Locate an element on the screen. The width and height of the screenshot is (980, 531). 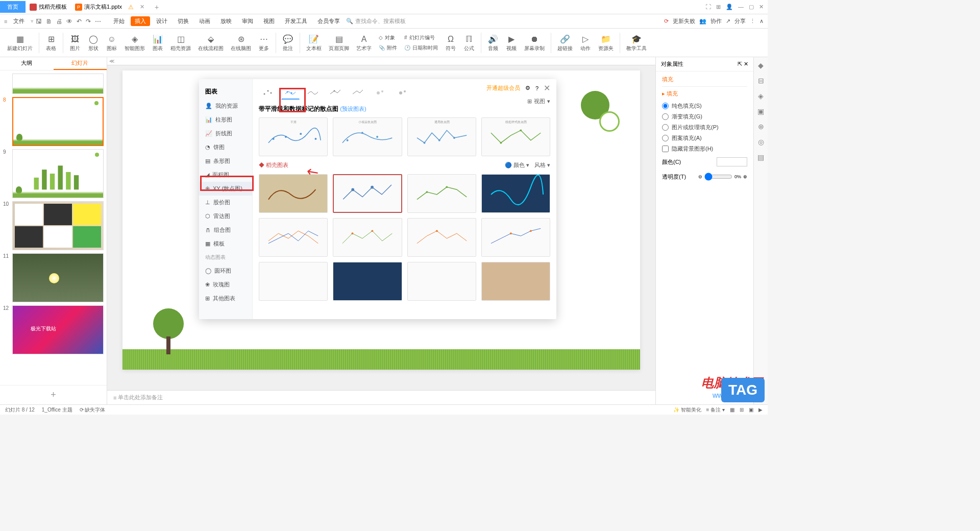
thumb-11: 11 is located at coordinates (53, 278).